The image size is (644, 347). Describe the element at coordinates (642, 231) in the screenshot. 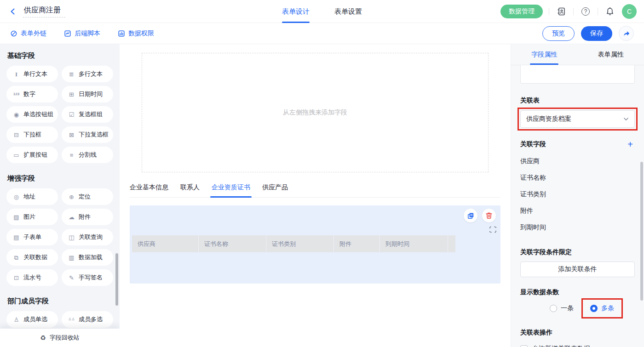

I see `panel-scrollbar` at that location.